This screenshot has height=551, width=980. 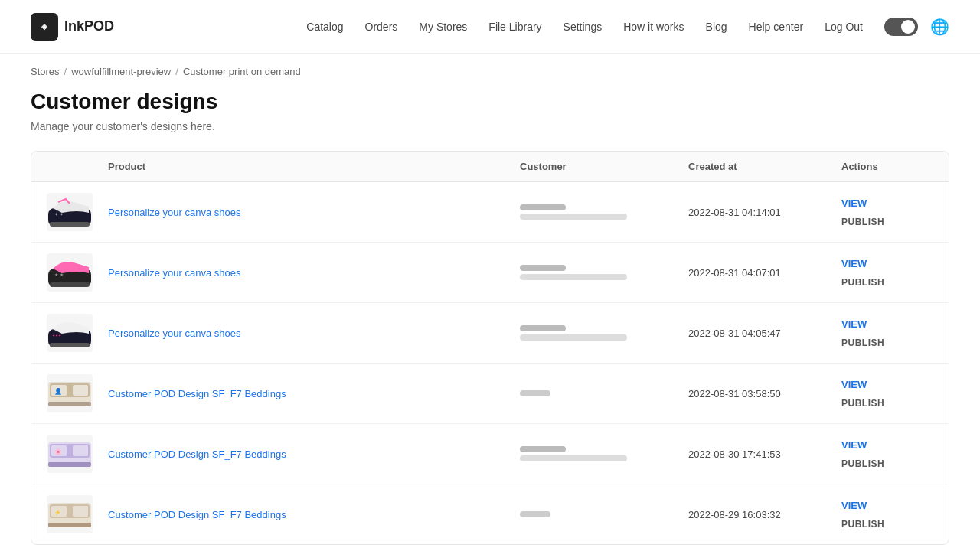 What do you see at coordinates (70, 333) in the screenshot?
I see `product-thumbnail: ♦ ♦ ♦` at bounding box center [70, 333].